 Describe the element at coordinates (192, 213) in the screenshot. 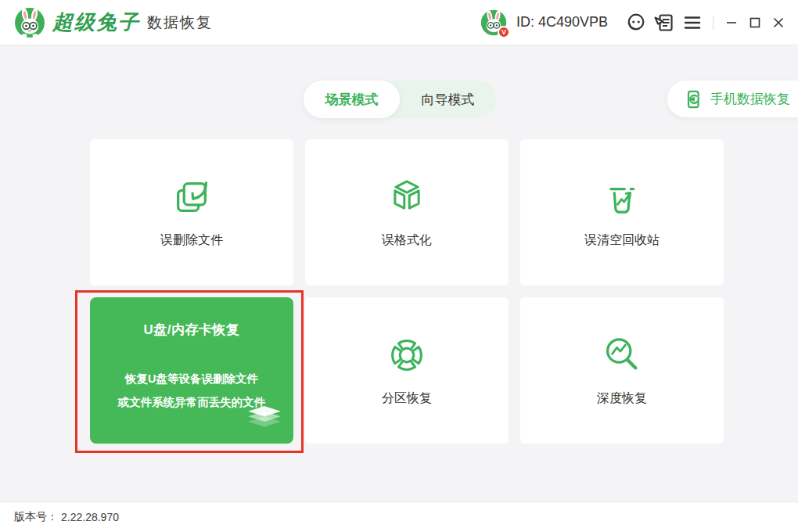

I see `card-deleted-files: 误删除文件` at that location.